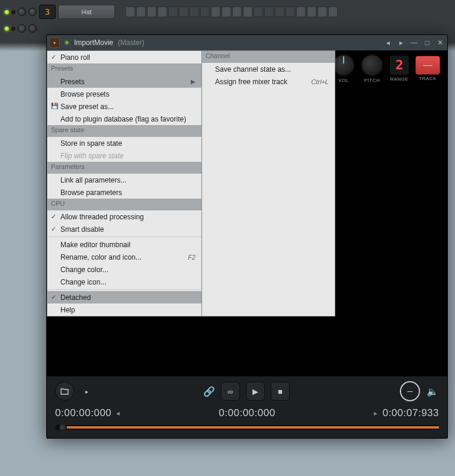  Describe the element at coordinates (124, 217) in the screenshot. I see `menu-item: ✓Allow threaded processing` at that location.